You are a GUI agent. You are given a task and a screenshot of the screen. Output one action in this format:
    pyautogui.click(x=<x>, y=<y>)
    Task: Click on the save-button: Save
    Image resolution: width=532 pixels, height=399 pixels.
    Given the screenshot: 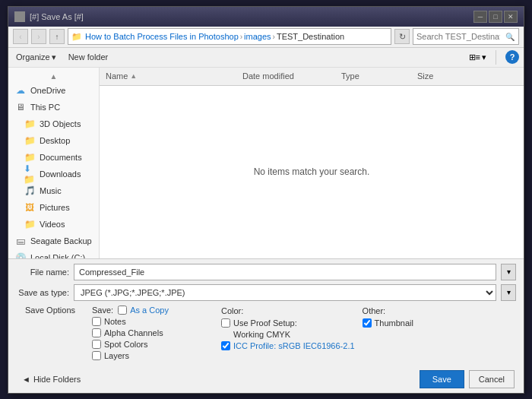 What is the action you would take?
    pyautogui.click(x=442, y=379)
    